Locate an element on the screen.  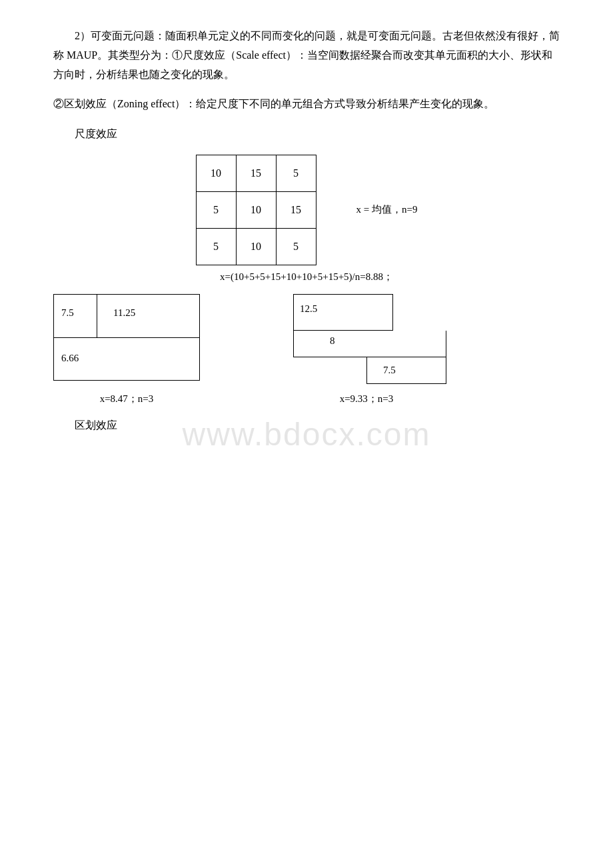
right-cell-bot: 7.5 is located at coordinates (389, 371).